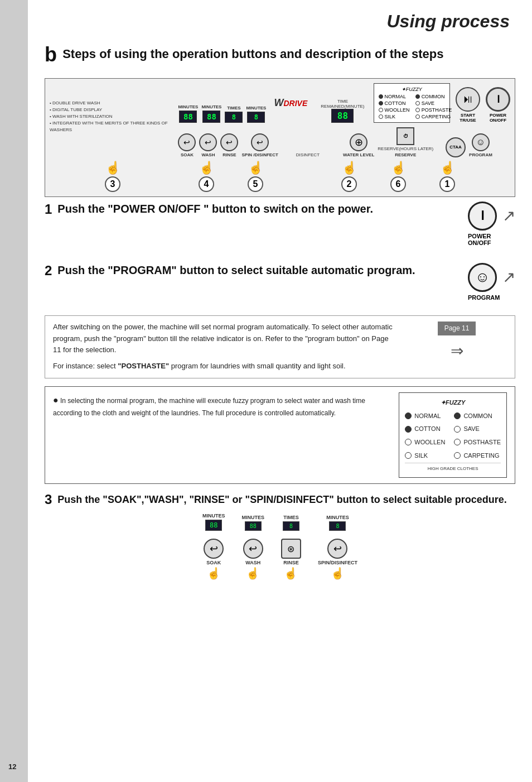  I want to click on reserve-group: ⏱ RESERVE(HOURS LATER) RESERVE, so click(405, 142).